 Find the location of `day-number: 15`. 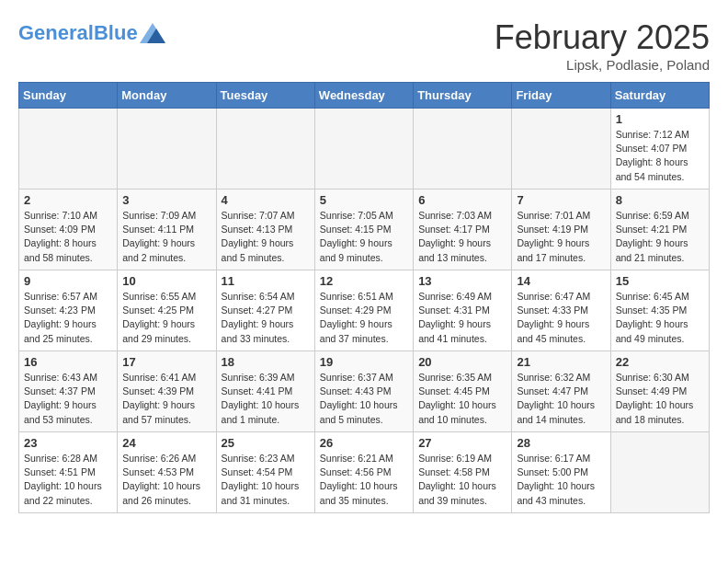

day-number: 15 is located at coordinates (660, 282).